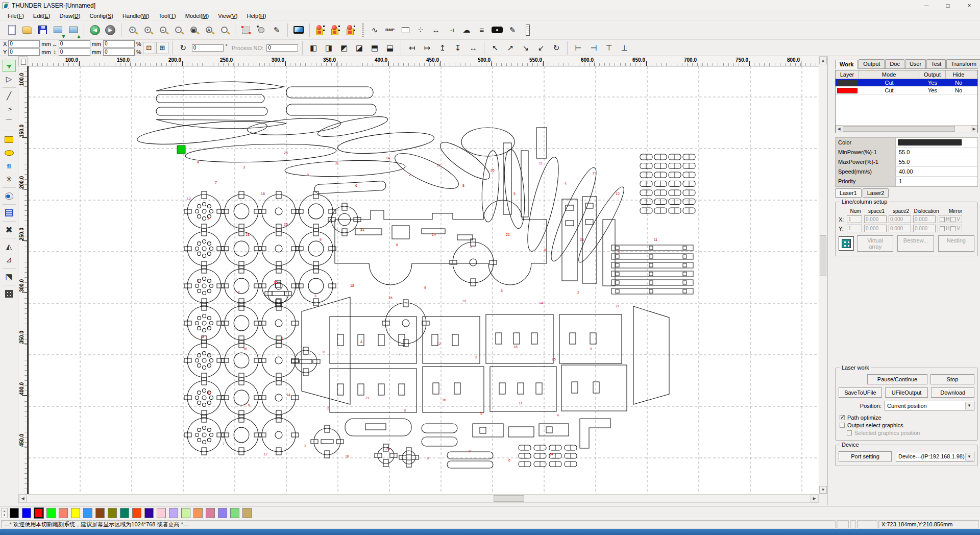  What do you see at coordinates (313, 48) in the screenshot?
I see `weld-icon: ◧` at bounding box center [313, 48].